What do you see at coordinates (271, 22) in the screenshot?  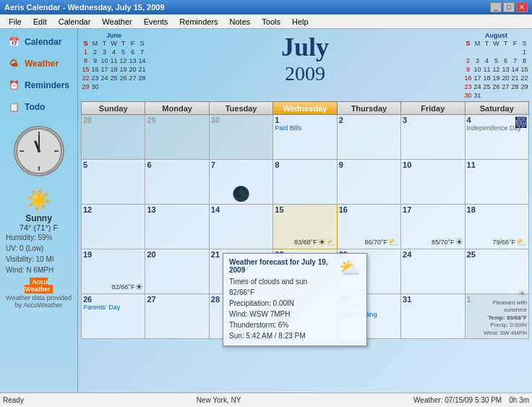 I see `menu-tools: Tools` at bounding box center [271, 22].